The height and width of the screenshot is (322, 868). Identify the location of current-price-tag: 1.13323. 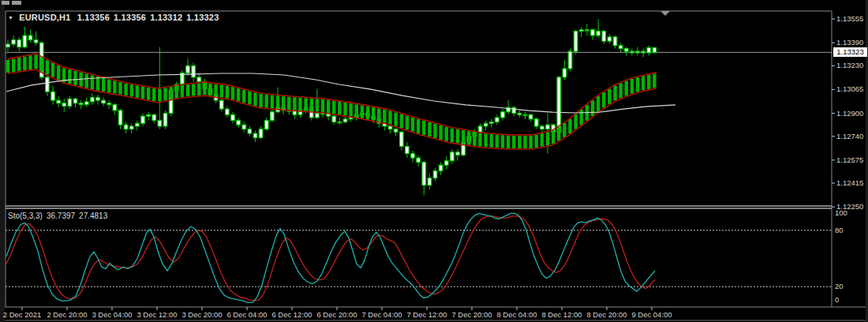
(851, 52).